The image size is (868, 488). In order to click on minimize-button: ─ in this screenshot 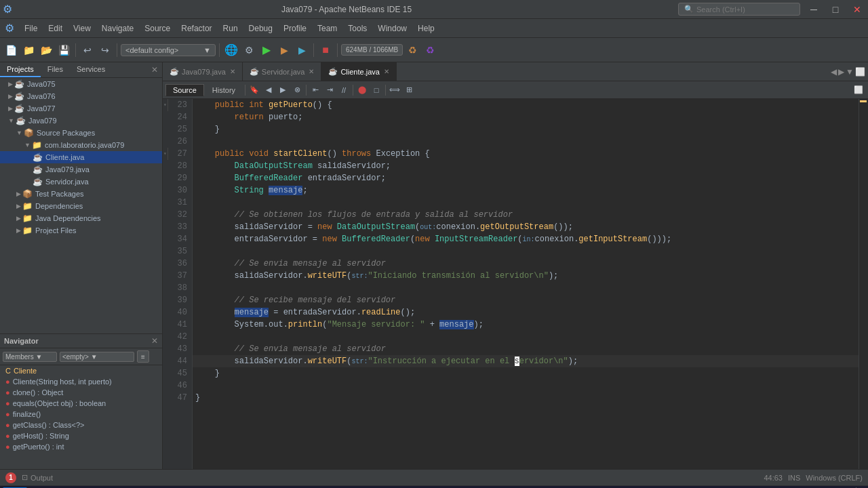, I will do `click(814, 9)`.